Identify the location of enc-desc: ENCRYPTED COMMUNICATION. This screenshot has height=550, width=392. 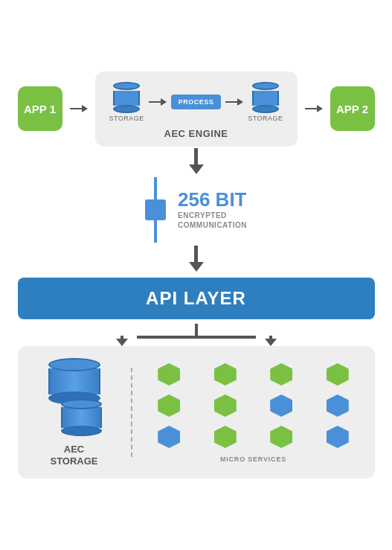
(213, 220).